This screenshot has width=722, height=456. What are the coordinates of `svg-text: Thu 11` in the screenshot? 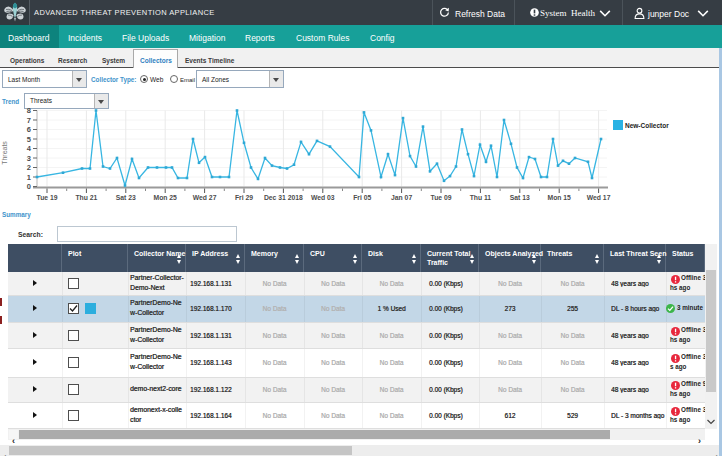 It's located at (481, 198).